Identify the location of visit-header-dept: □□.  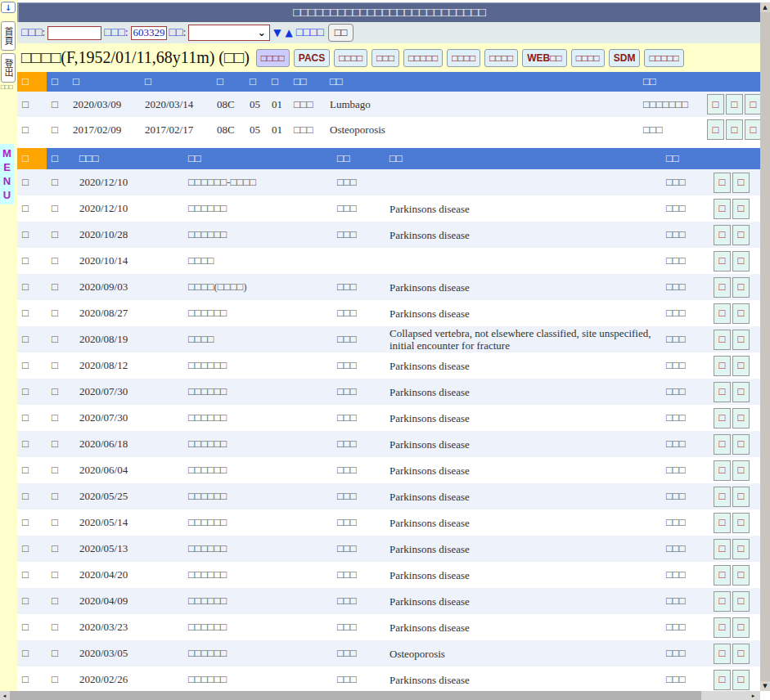
(258, 159).